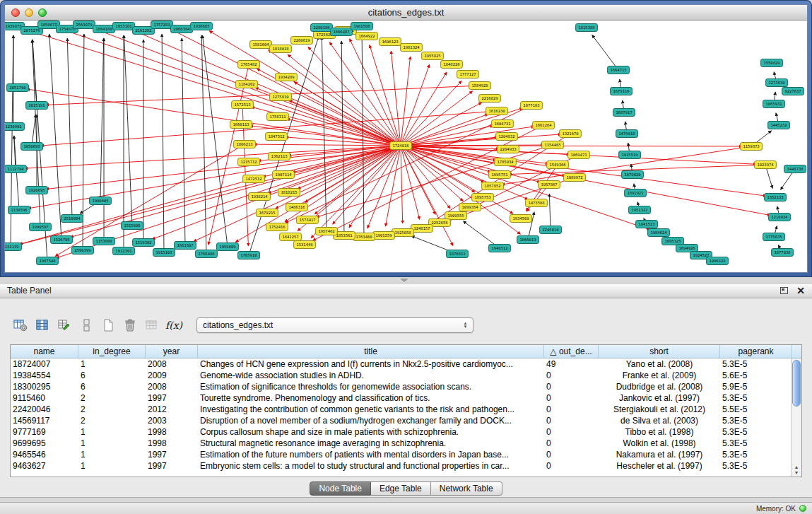  I want to click on graph-node: 2051790, so click(18, 88).